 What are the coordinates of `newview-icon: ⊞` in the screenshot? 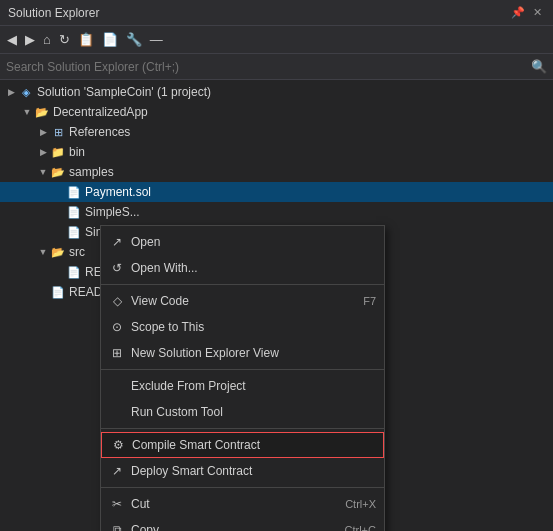 It's located at (117, 353).